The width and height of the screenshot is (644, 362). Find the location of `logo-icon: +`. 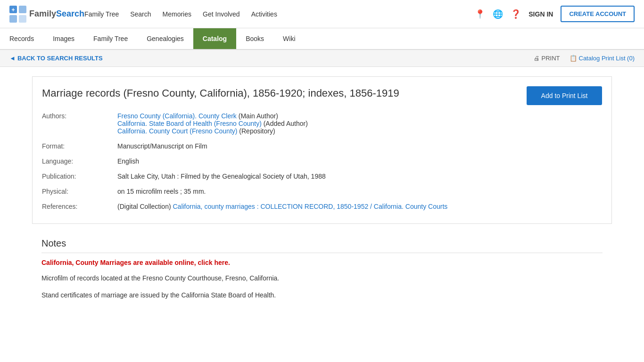

logo-icon: + is located at coordinates (18, 14).